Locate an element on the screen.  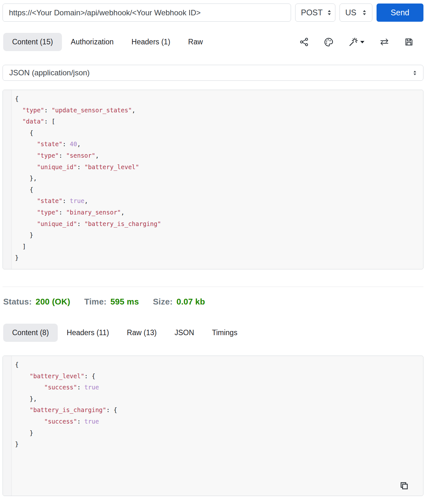
magic-wand-icon is located at coordinates (353, 42).